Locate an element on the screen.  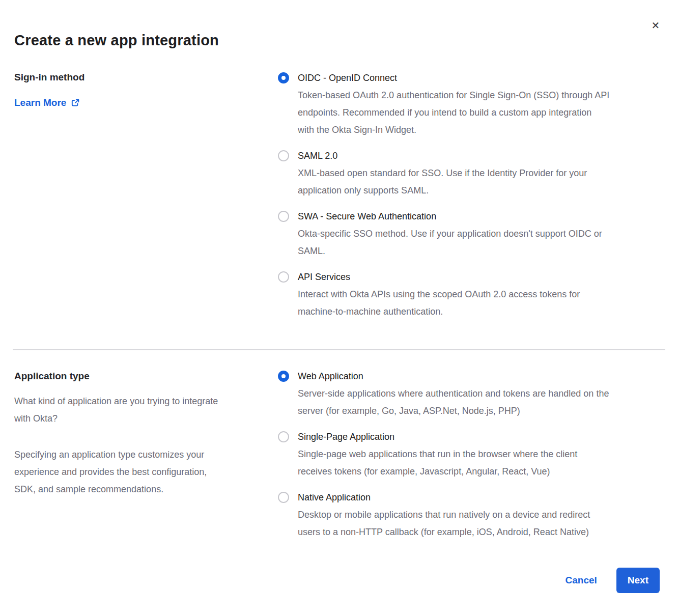
cancel-button: Cancel is located at coordinates (581, 580).